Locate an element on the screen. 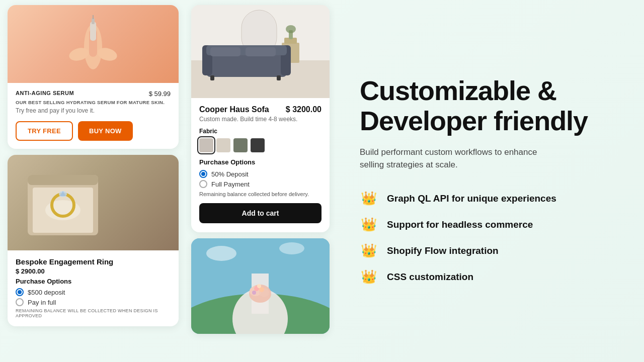  sofa-remaining-balance: Remaining balance collected before deliv… is located at coordinates (261, 194).